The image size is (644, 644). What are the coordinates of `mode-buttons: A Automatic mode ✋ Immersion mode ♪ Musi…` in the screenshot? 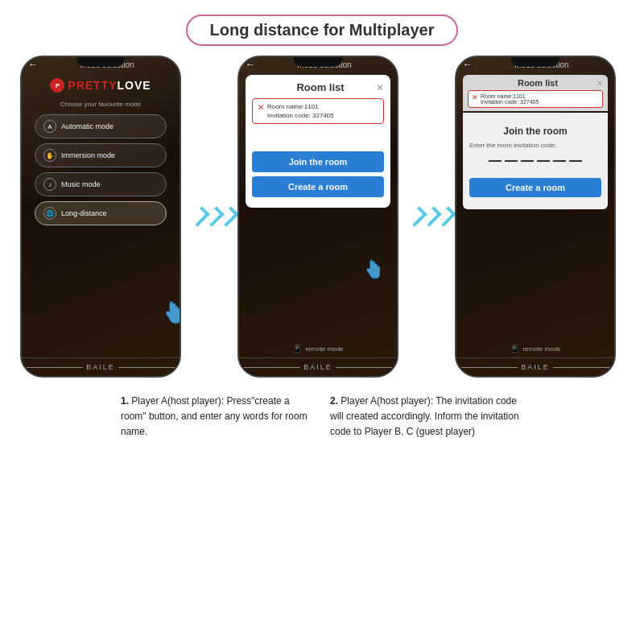 It's located at (101, 170).